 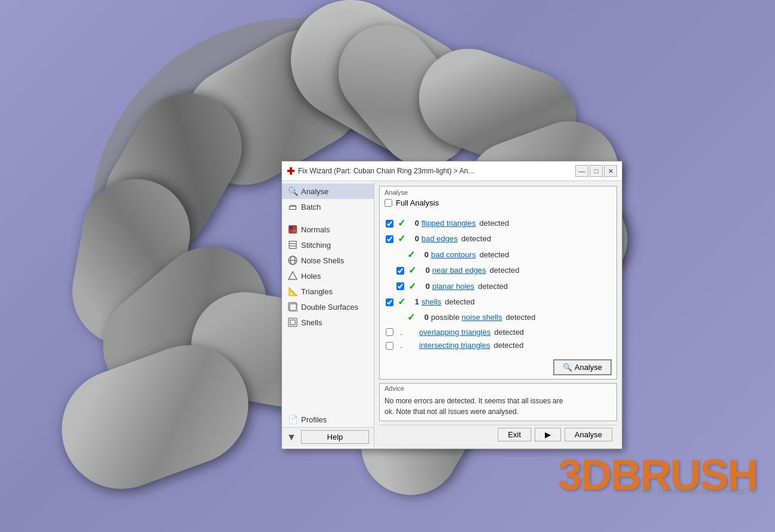 What do you see at coordinates (453, 286) in the screenshot?
I see `link-text-planarholes: planar holes` at bounding box center [453, 286].